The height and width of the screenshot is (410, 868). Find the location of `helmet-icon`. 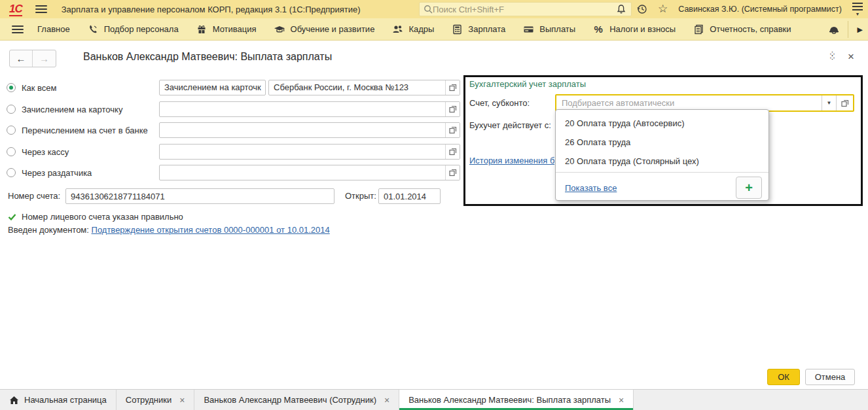

helmet-icon is located at coordinates (834, 29).